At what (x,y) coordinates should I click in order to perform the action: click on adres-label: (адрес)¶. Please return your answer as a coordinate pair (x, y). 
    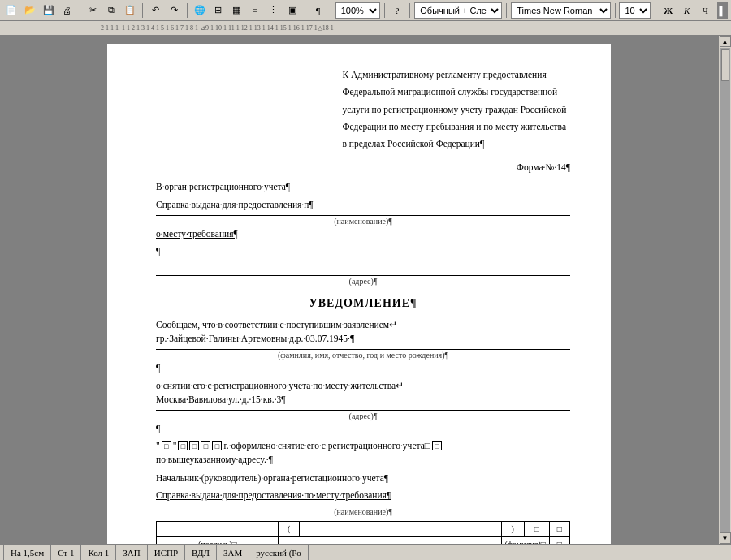
    Looking at the image, I should click on (363, 416).